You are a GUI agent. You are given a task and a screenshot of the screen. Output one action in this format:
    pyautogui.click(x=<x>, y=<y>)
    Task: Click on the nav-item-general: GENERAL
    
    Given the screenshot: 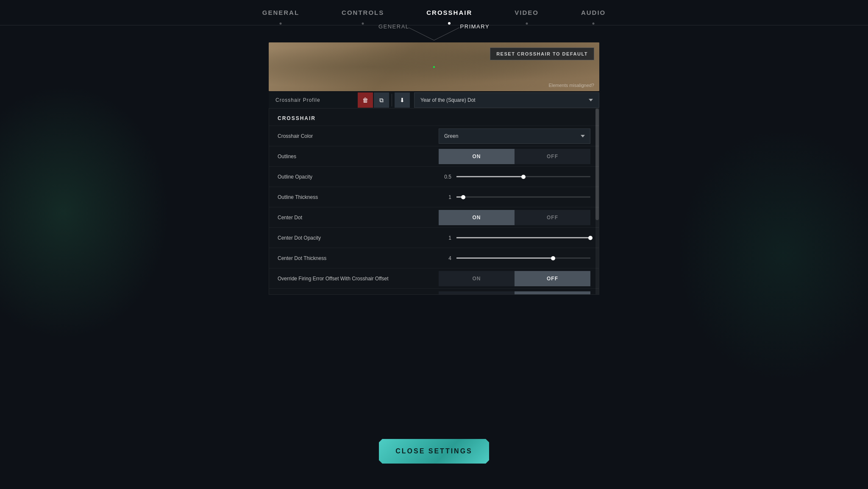 What is the action you would take?
    pyautogui.click(x=281, y=13)
    